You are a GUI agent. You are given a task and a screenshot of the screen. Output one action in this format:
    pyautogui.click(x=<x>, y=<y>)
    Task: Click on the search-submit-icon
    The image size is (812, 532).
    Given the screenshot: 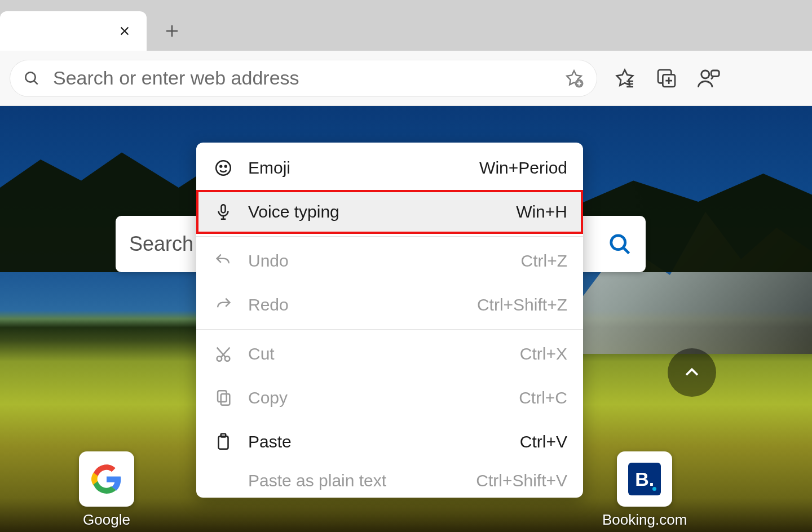 What is the action you would take?
    pyautogui.click(x=620, y=244)
    